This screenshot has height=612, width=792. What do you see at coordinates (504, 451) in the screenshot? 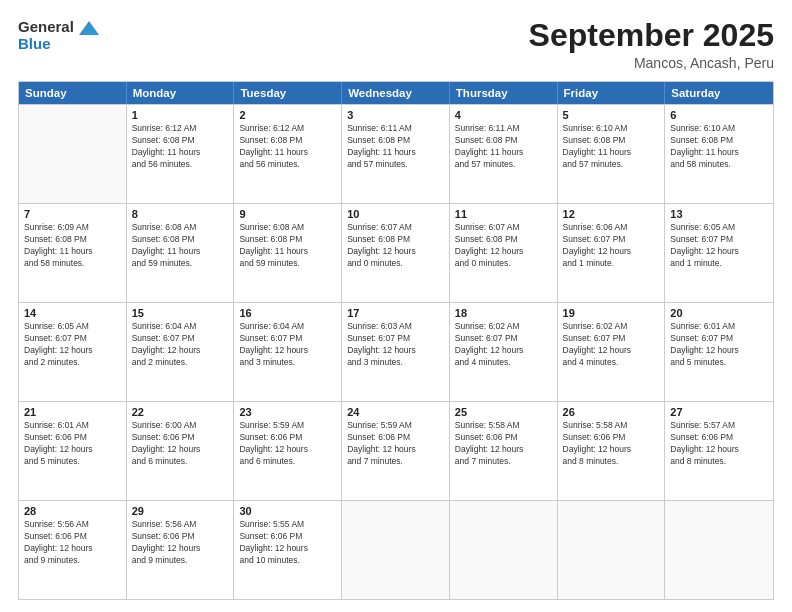
I see `day-cell-25: 25Sunrise: 5:58 AMSunset: 6:06 PMDayligh…` at bounding box center [504, 451].